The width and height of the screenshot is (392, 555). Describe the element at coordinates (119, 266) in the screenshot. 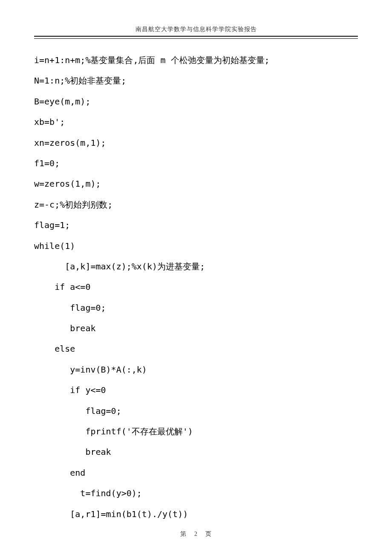

I see `code-line: [a,k]=max(z);%x(k)为进基变量;` at that location.